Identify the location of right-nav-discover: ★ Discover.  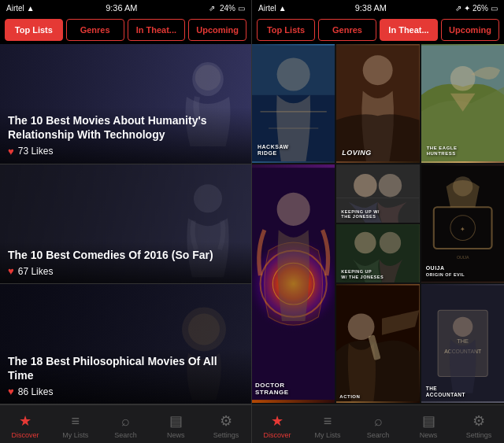
(277, 424).